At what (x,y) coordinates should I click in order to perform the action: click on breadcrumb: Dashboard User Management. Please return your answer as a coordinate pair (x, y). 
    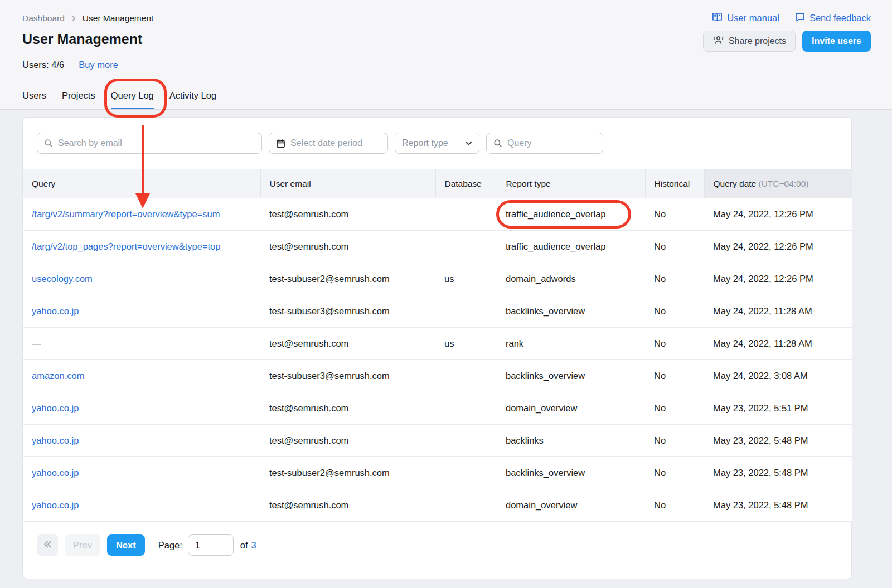
    Looking at the image, I should click on (88, 18).